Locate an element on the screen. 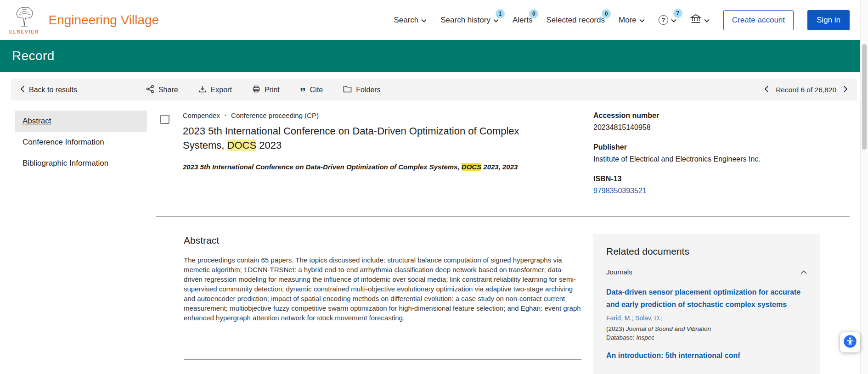 The image size is (868, 374). accession-number-block: Accession number 20234815140958 is located at coordinates (701, 122).